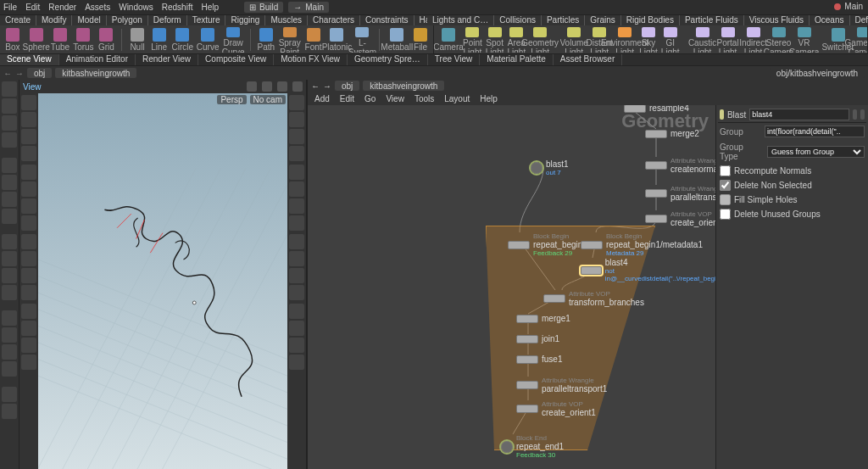 The width and height of the screenshot is (868, 469). What do you see at coordinates (387, 20) in the screenshot?
I see `shelf-tab: Constraints` at bounding box center [387, 20].